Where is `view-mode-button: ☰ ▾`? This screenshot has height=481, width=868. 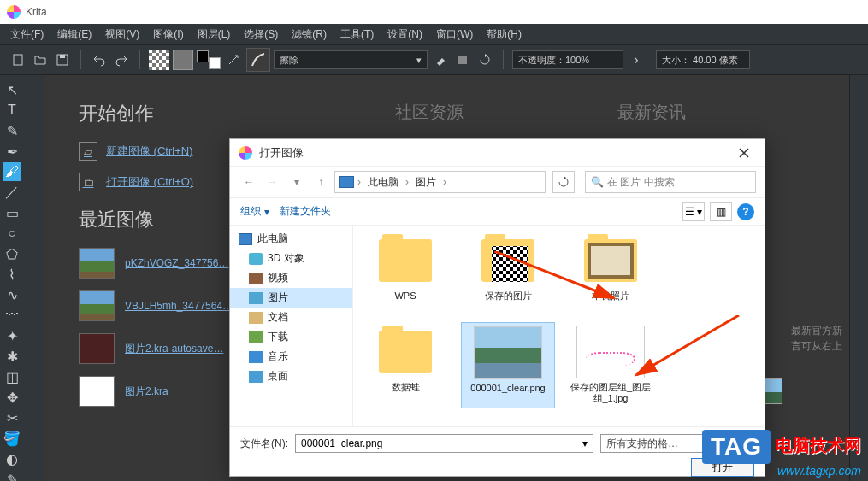 view-mode-button: ☰ ▾ is located at coordinates (694, 212).